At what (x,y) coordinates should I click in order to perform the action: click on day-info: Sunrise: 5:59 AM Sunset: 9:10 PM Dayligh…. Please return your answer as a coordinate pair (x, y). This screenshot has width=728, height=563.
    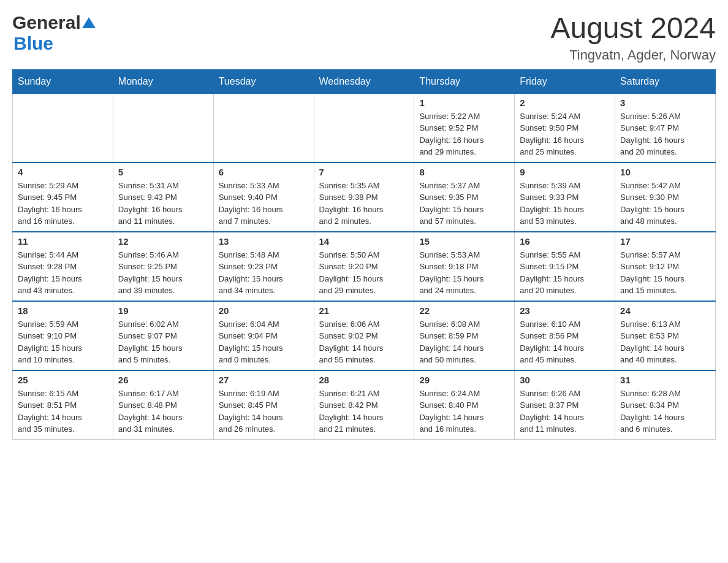
    Looking at the image, I should click on (63, 342).